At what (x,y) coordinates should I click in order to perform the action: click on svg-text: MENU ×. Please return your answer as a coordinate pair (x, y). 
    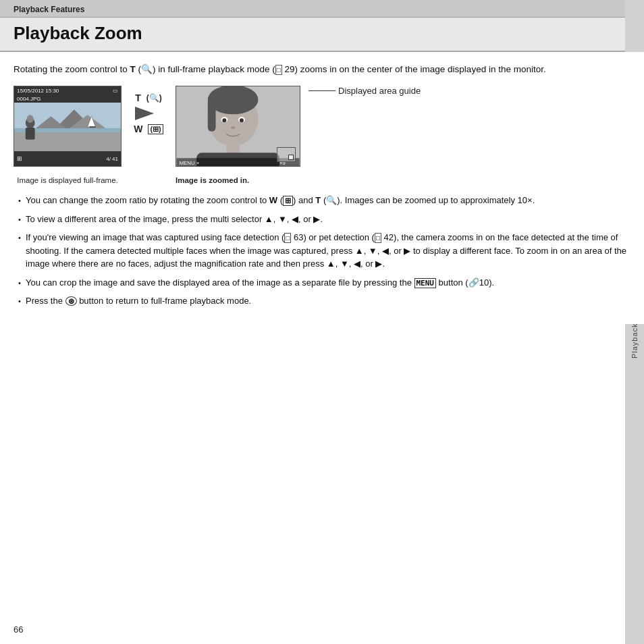
    Looking at the image, I should click on (189, 163).